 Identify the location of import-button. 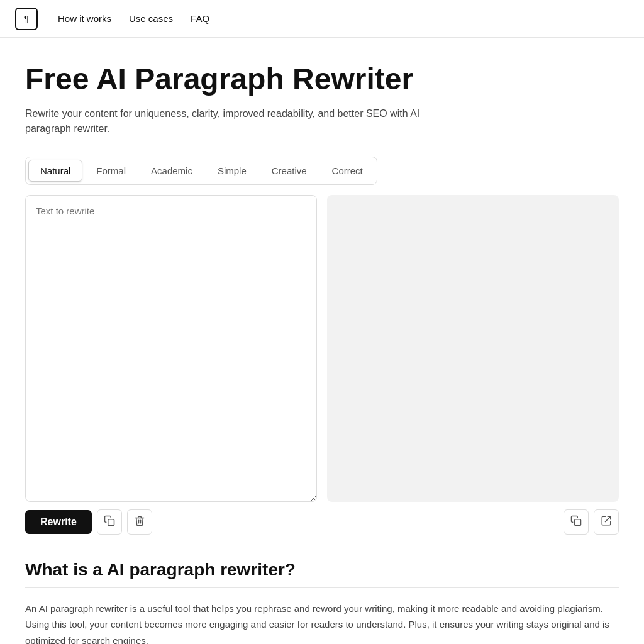
(606, 522).